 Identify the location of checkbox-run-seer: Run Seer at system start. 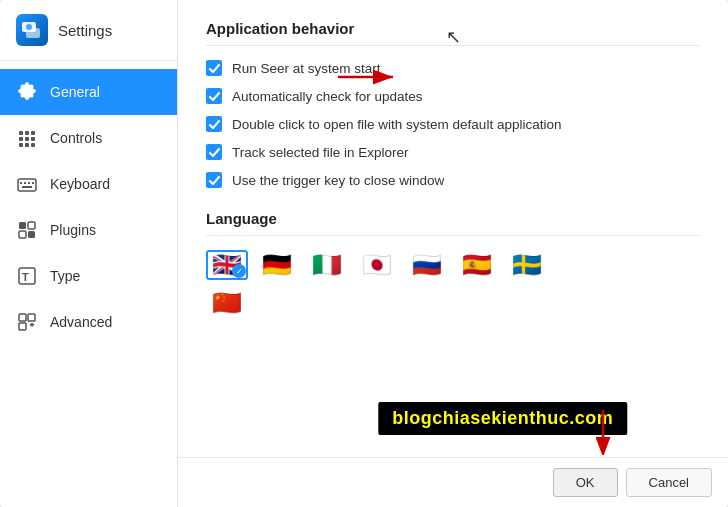
(453, 68).